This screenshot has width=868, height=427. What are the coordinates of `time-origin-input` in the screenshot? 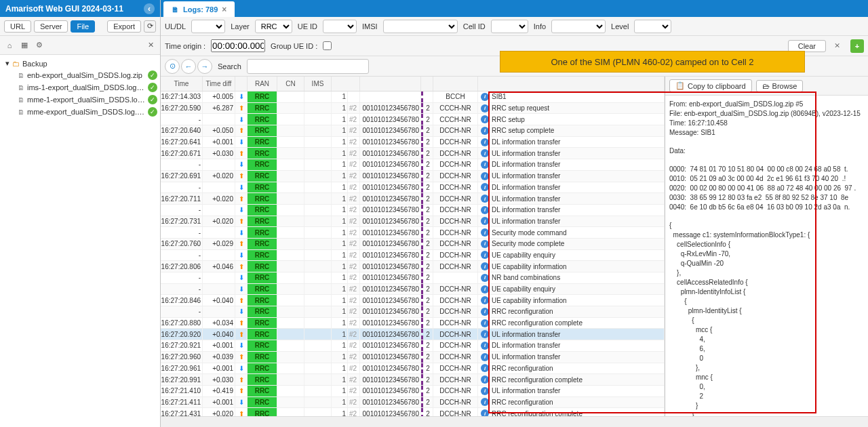 It's located at (238, 46).